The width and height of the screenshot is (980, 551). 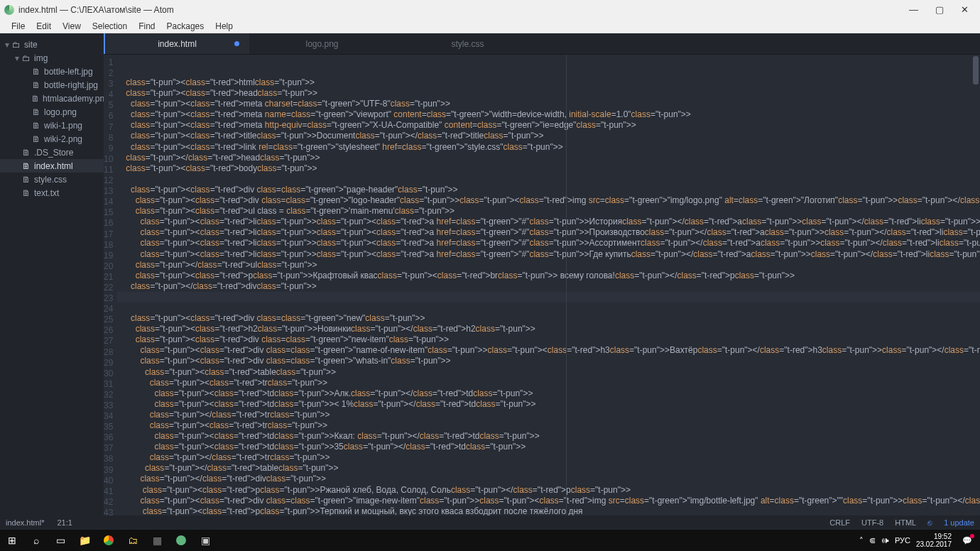 What do you see at coordinates (52, 166) in the screenshot?
I see `tree-item-selected: 🗎index.html` at bounding box center [52, 166].